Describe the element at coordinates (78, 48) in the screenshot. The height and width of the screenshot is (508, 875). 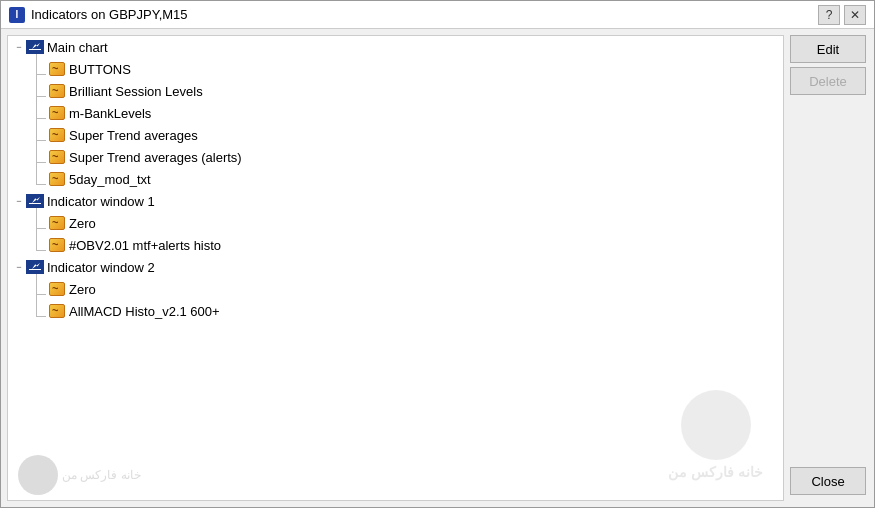
I see `main-chart-label: Main chart` at that location.